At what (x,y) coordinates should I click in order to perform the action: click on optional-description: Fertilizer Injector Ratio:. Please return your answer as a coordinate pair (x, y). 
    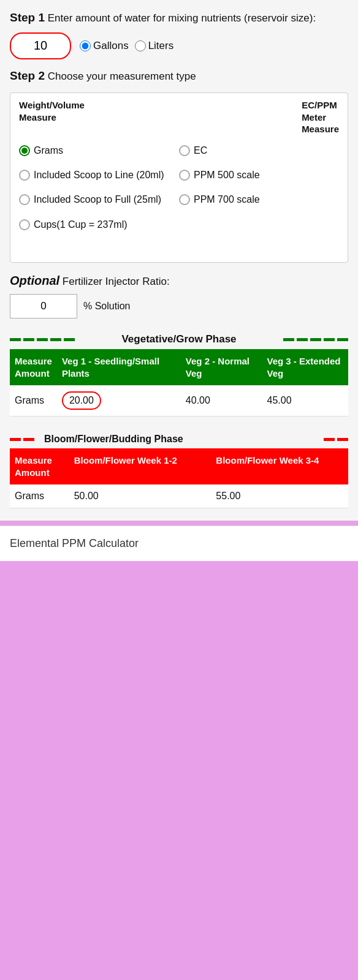
    Looking at the image, I should click on (116, 282).